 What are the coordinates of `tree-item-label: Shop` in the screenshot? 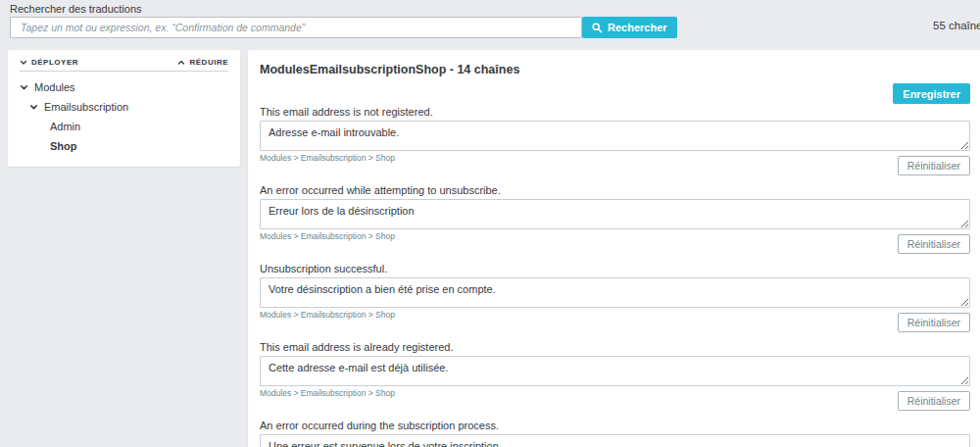 It's located at (64, 146).